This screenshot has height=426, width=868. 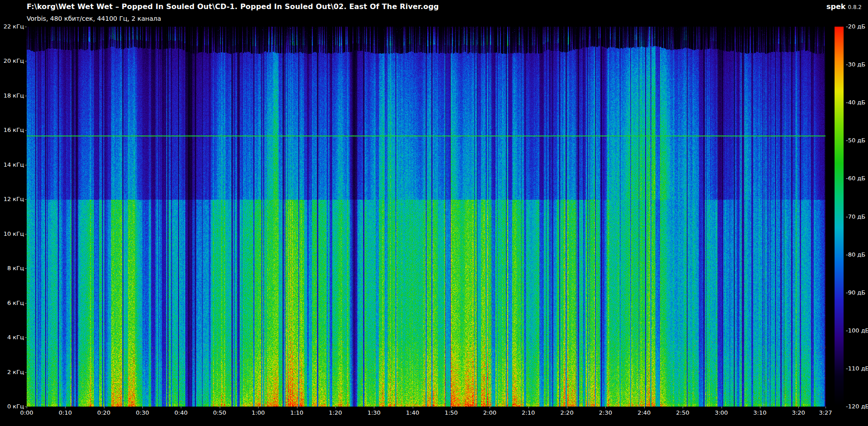 I want to click on db-tick-label: -120 дБ, so click(x=857, y=407).